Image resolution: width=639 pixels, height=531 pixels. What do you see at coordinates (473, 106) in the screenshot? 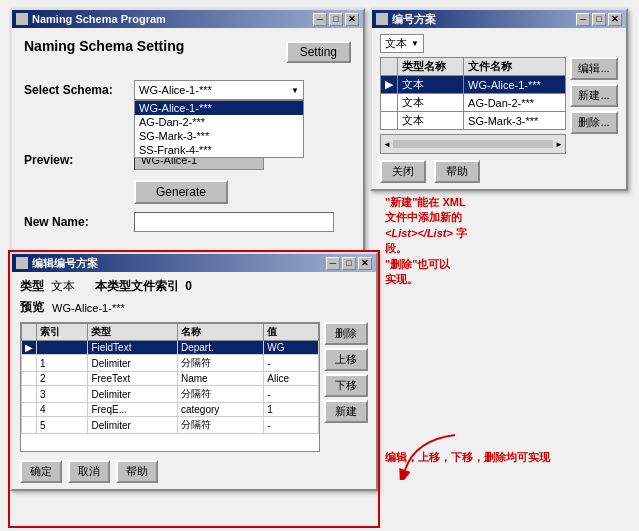
I see `schema-table-container: 类型名称 文件名称 ▶ 文本 WG-Alice-1-*** 文本` at bounding box center [473, 106].